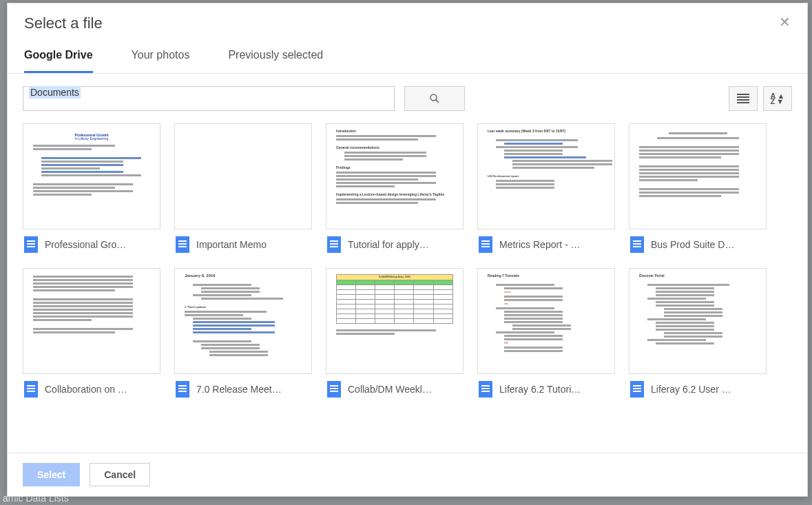  What do you see at coordinates (743, 99) in the screenshot?
I see `list-view-icon` at bounding box center [743, 99].